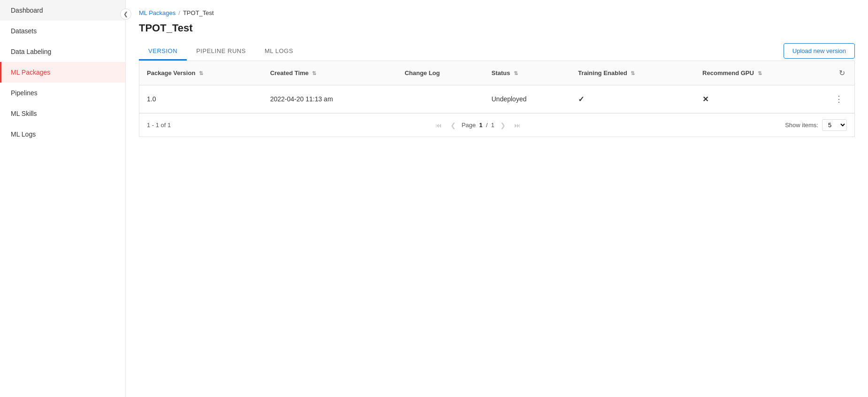 This screenshot has height=397, width=868. What do you see at coordinates (330, 99) in the screenshot?
I see `td-created-time: 2022-04-20 11:13 am` at bounding box center [330, 99].